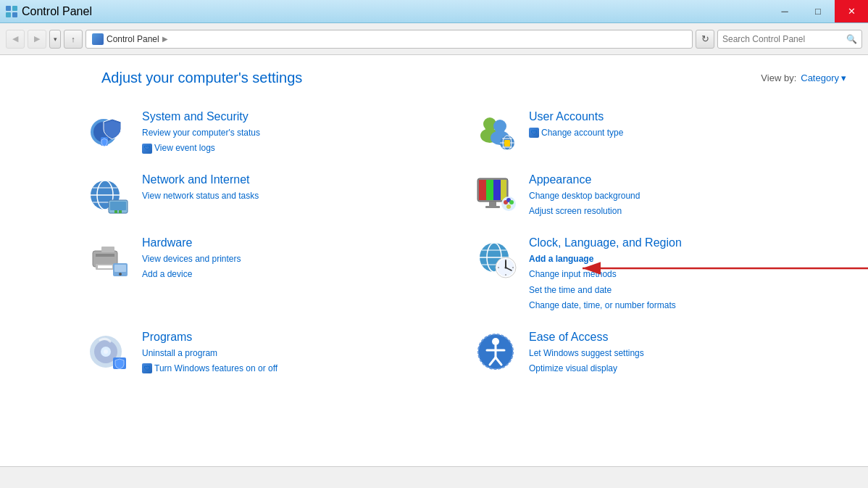 This screenshot has width=868, height=488. Describe the element at coordinates (496, 131) in the screenshot. I see `user-accounts-icon` at that location.